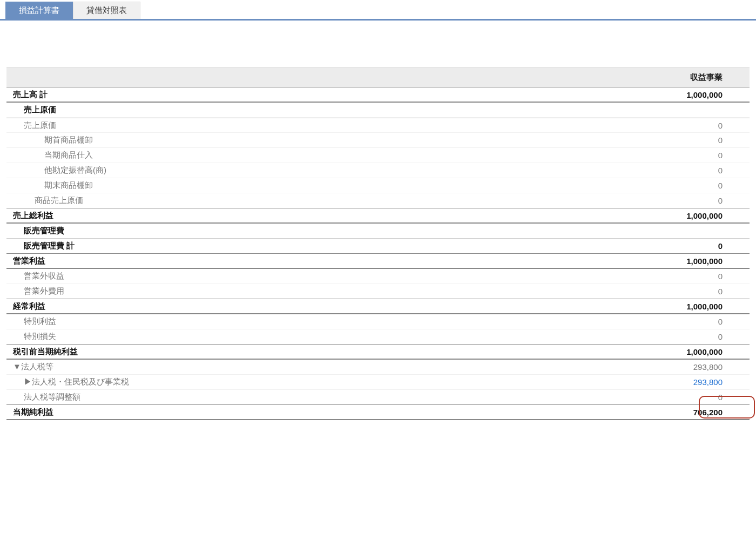  I want to click on tab-income-statement: 損益計算書, so click(39, 10).